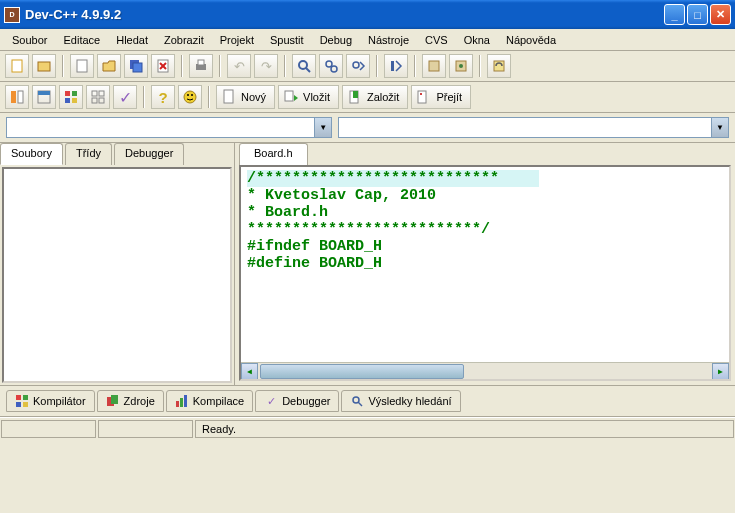  What do you see at coordinates (485, 212) in the screenshot?
I see `code-line: * Board.h` at bounding box center [485, 212].